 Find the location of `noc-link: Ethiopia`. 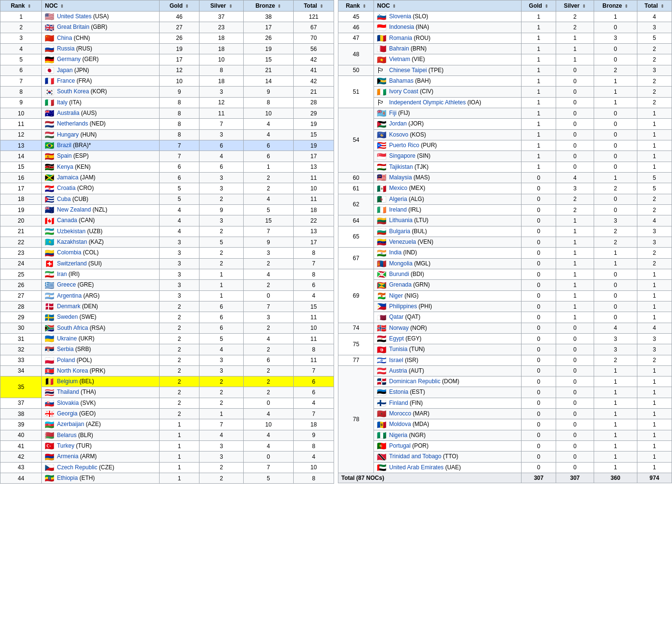

noc-link: Ethiopia is located at coordinates (67, 478).